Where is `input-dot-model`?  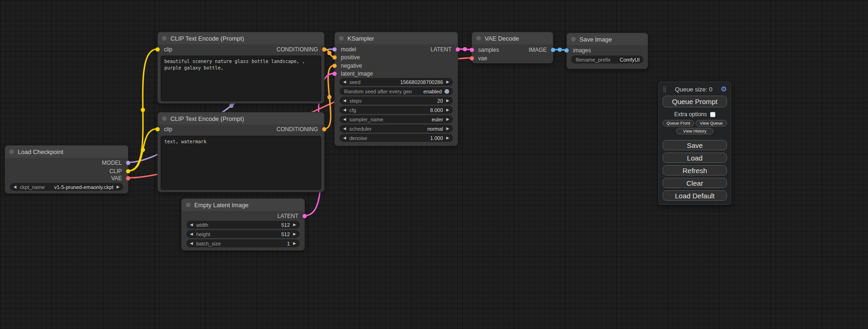 input-dot-model is located at coordinates (334, 49).